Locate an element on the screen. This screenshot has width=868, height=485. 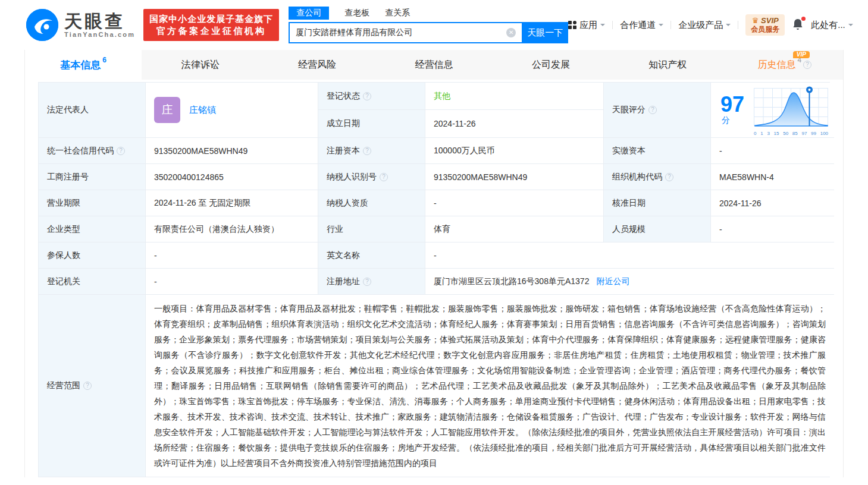
field-value-reg-address: 厦门市湖里区云顶北路16号308单元A1372 附近公司 is located at coordinates (629, 282).